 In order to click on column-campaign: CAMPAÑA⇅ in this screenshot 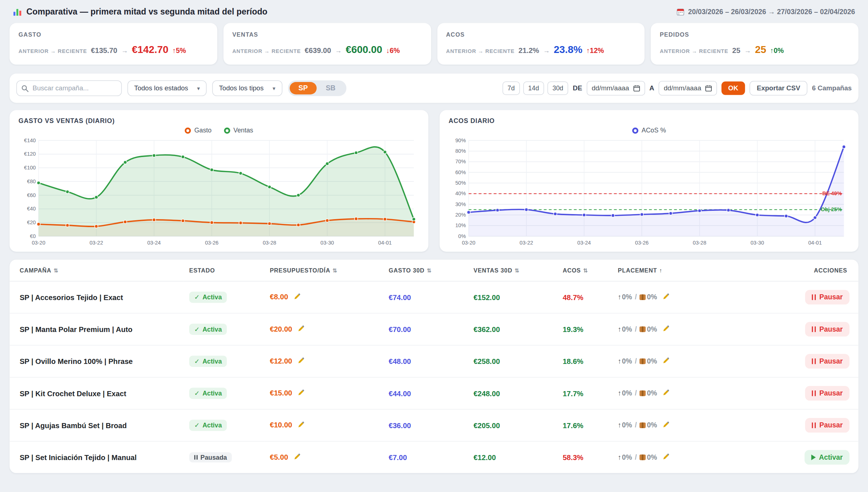, I will do `click(96, 271)`.